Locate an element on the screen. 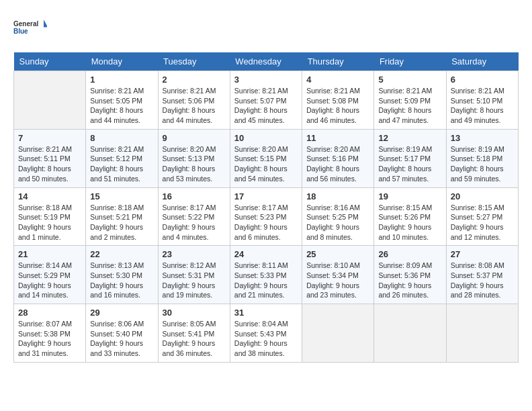  header-sunday: Sunday is located at coordinates (50, 62).